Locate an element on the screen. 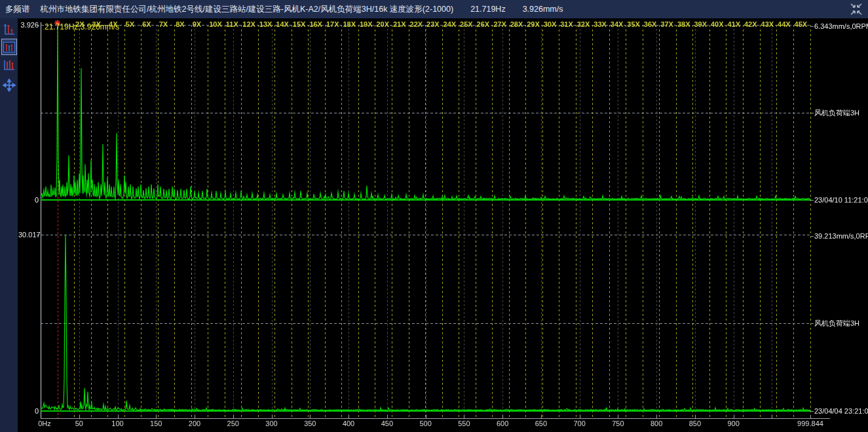 This screenshot has height=432, width=868. scale-info-label-bottom: 39.213mm/s,0RPM is located at coordinates (841, 236).